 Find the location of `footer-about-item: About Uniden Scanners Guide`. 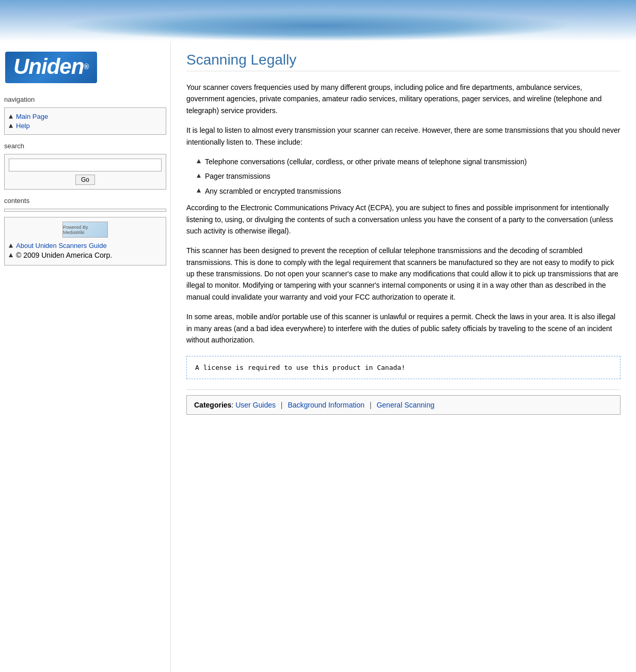

footer-about-item: About Uniden Scanners Guide is located at coordinates (85, 246).